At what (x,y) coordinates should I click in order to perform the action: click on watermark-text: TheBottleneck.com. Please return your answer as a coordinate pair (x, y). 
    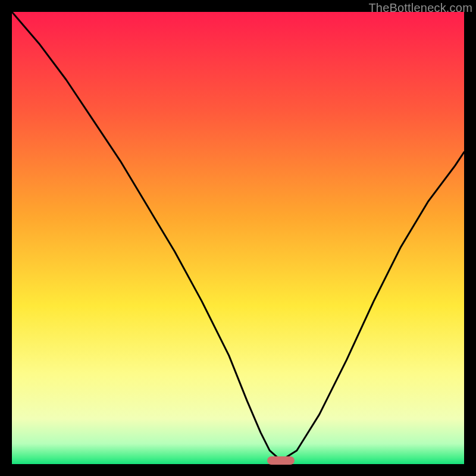
    Looking at the image, I should click on (420, 8).